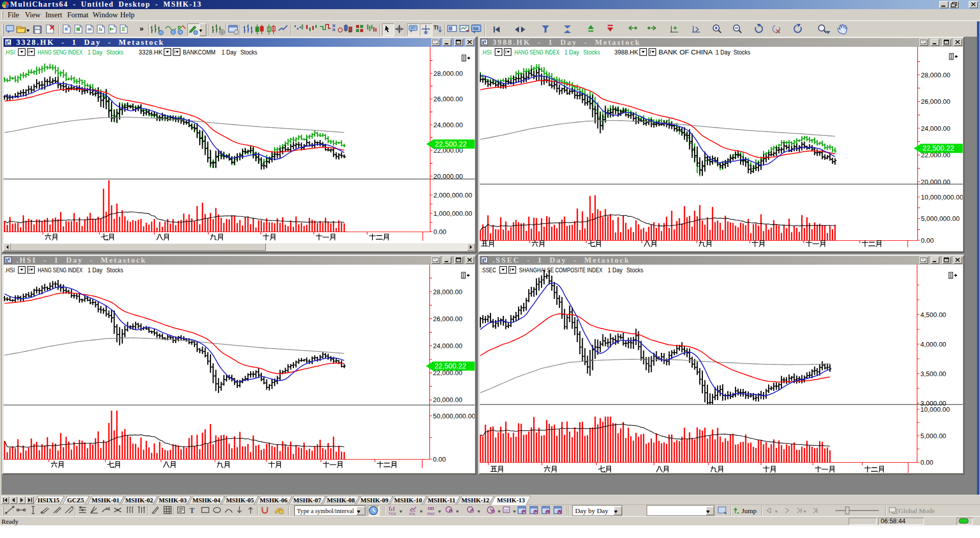  Describe the element at coordinates (451, 512) in the screenshot. I see `svg-text: S` at that location.